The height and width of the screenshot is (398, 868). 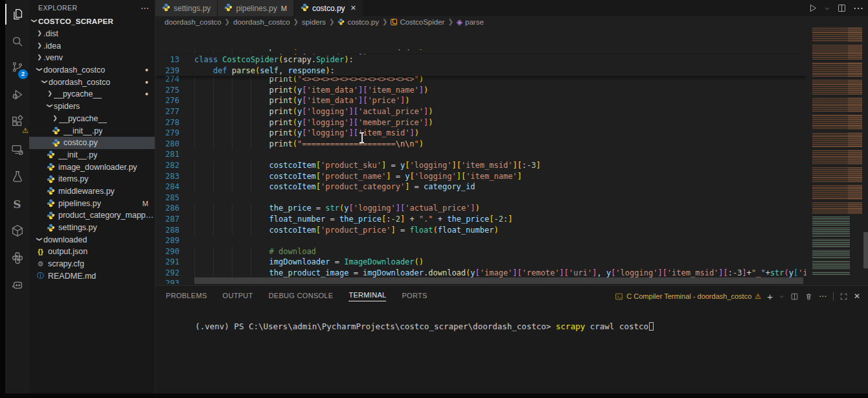 I want to click on code-line: 276 print(y['item_data']['price']), so click(x=481, y=101).